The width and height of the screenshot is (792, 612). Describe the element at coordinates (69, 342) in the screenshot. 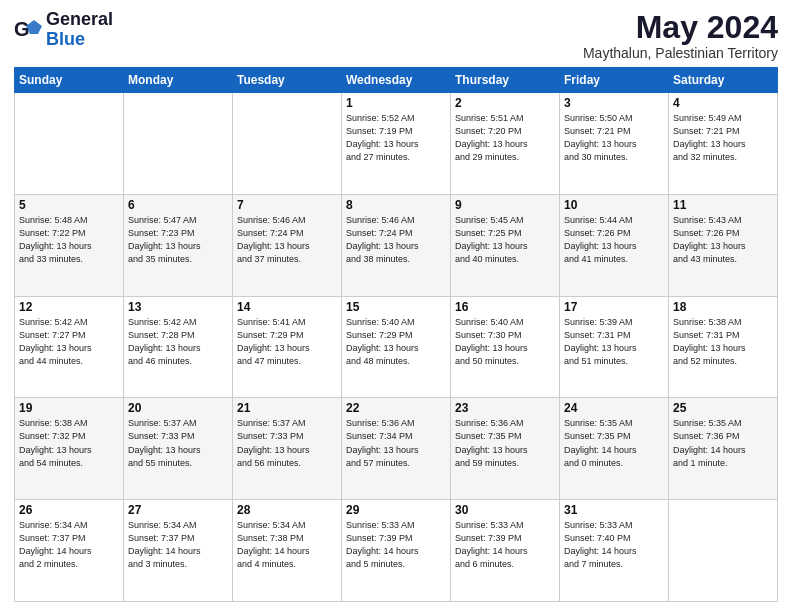

I see `day-info: Sunrise: 5:42 AM Sunset: 7:27 PM Dayligh…` at that location.